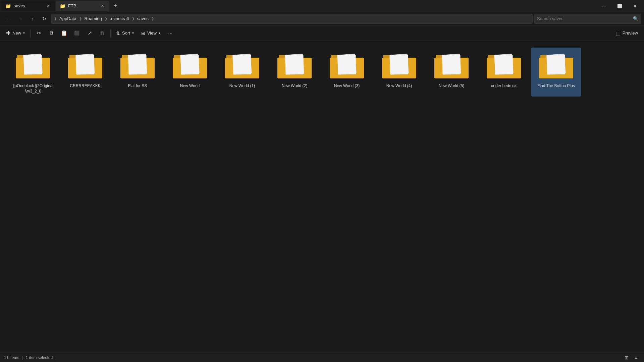  What do you see at coordinates (102, 6) in the screenshot?
I see `tab-ftb-close: ✕` at bounding box center [102, 6].